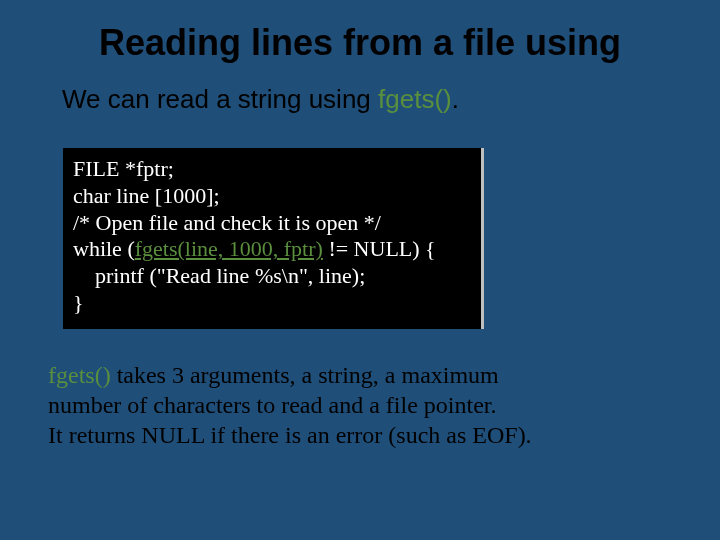 The height and width of the screenshot is (540, 720). What do you see at coordinates (260, 100) in the screenshot?
I see `intro-line: We can read a string using fgets().` at bounding box center [260, 100].